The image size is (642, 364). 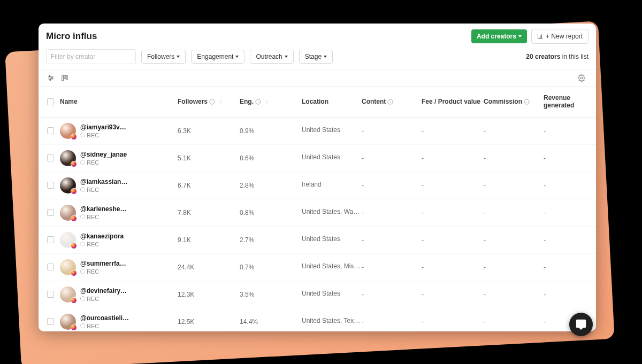 I want to click on creator-handle: @iamyari93v…, so click(x=103, y=127).